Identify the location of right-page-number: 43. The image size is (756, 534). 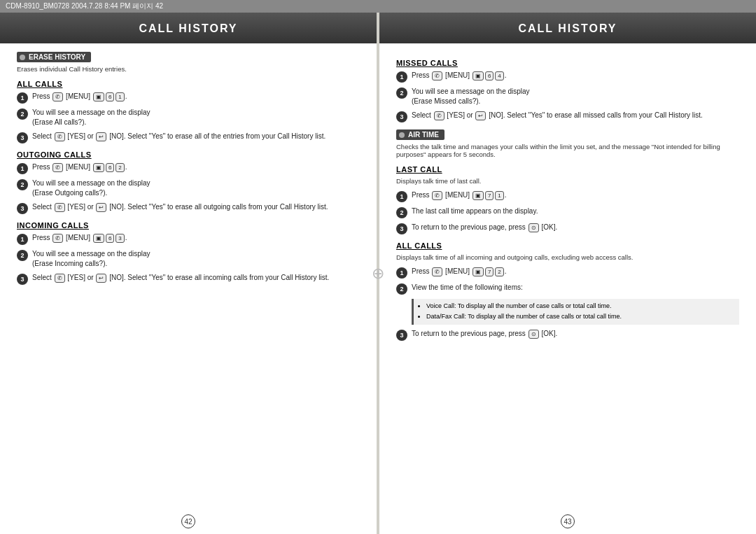
(568, 521).